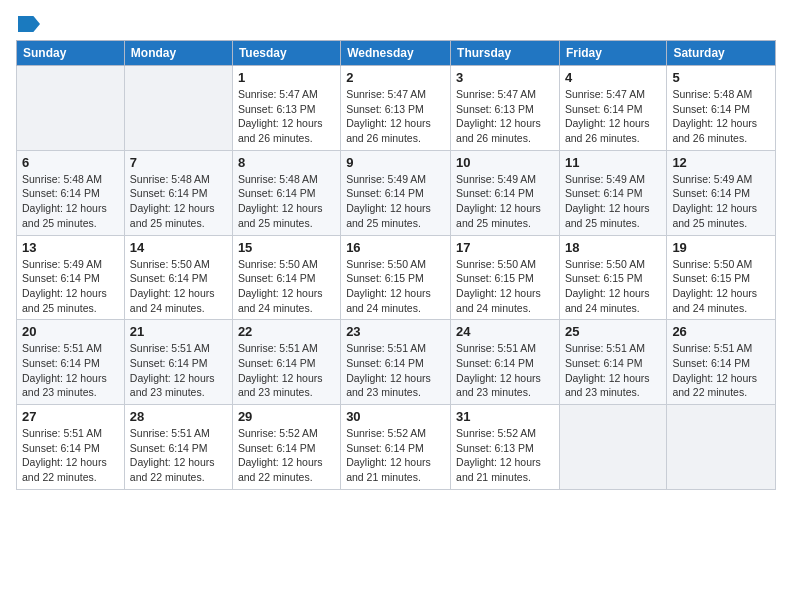  What do you see at coordinates (396, 78) in the screenshot?
I see `day-number: 2` at bounding box center [396, 78].